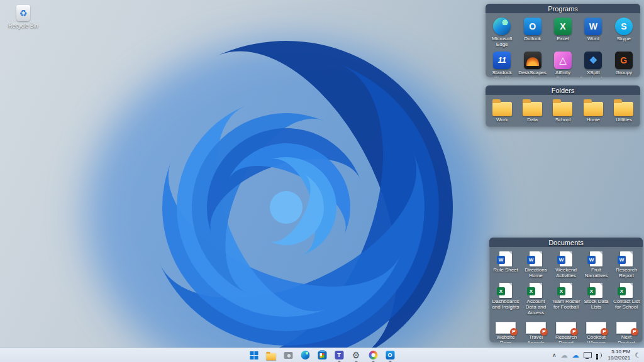  Describe the element at coordinates (356, 355) in the screenshot. I see `settings-gear-icon: ⚙` at that location.